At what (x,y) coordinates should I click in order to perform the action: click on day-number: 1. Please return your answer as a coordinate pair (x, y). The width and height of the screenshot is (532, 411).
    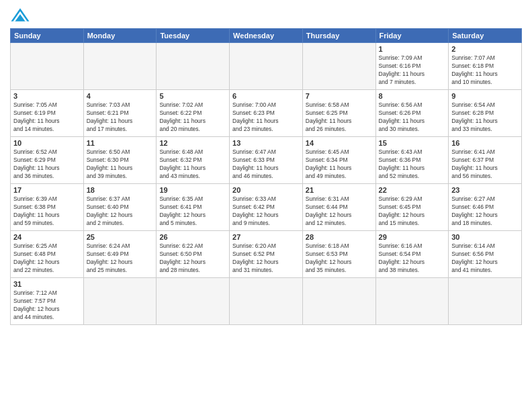
    Looking at the image, I should click on (412, 49).